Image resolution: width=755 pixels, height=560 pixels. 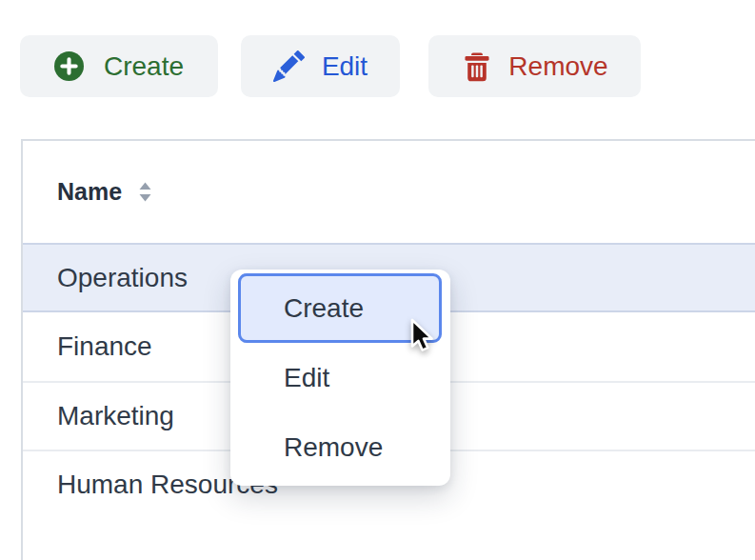 I want to click on pencil-icon, so click(x=289, y=67).